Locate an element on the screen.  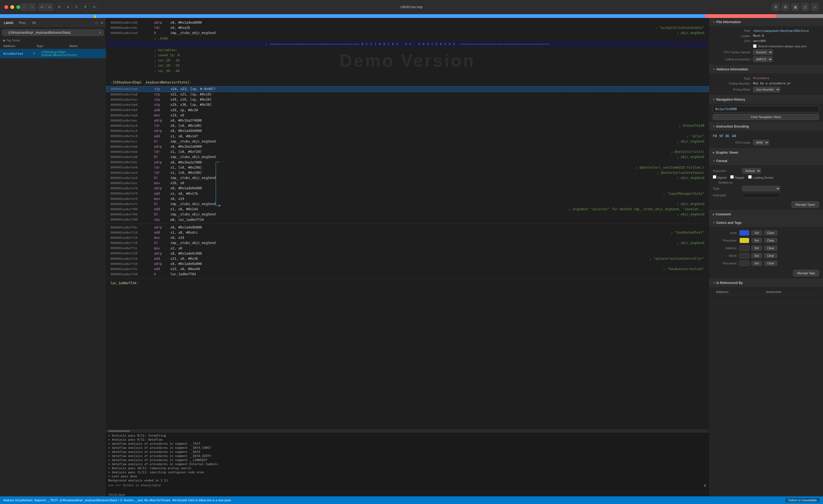
signed-checkbox is located at coordinates (715, 177).